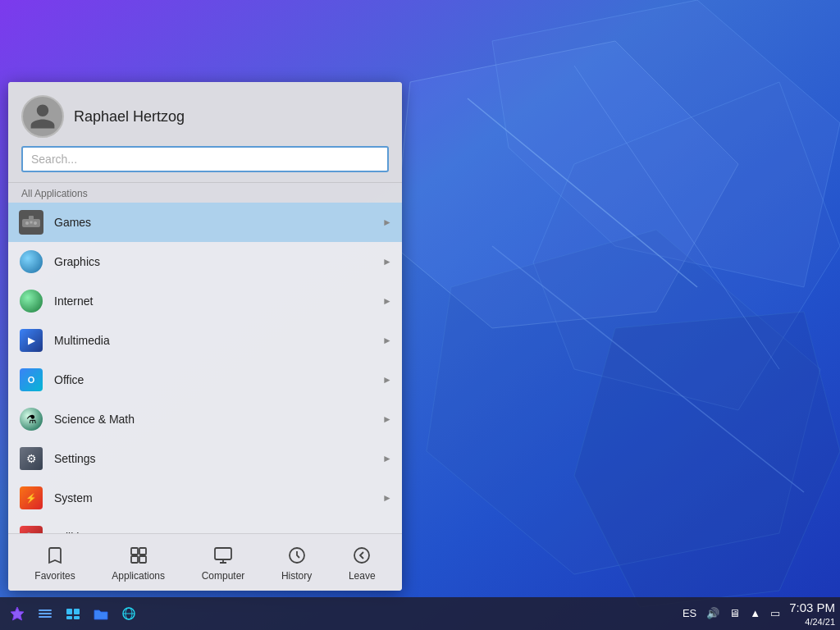 This screenshot has height=630, width=840. Describe the element at coordinates (812, 614) in the screenshot. I see `clock: 7:03 PM 4/24/21` at that location.